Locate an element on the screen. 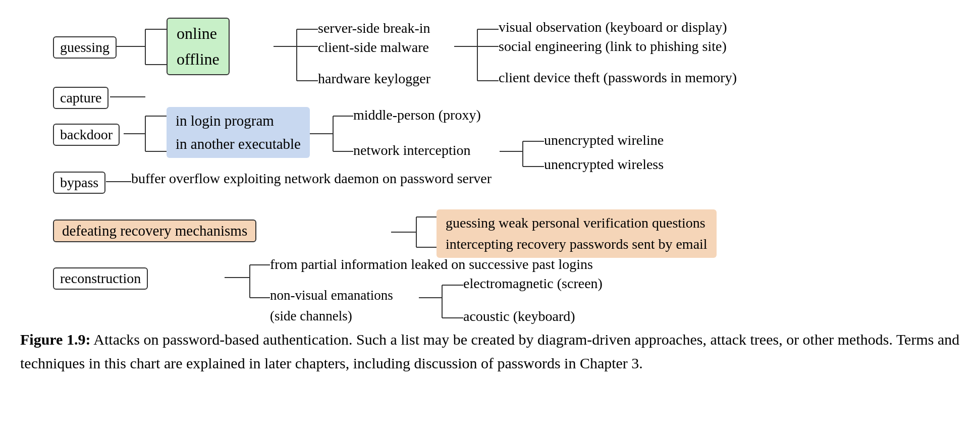  client-side-node: client-side malware is located at coordinates (373, 47).